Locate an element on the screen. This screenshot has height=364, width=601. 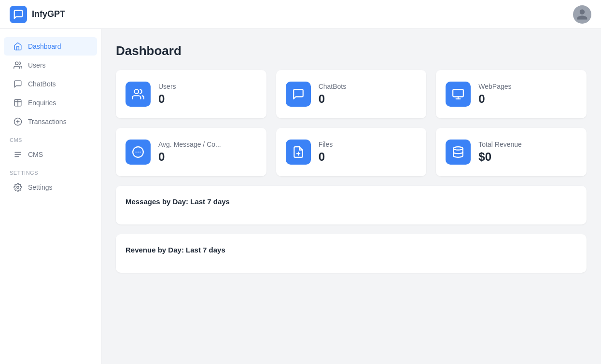
stat-card-files: Files 0 is located at coordinates (351, 152).